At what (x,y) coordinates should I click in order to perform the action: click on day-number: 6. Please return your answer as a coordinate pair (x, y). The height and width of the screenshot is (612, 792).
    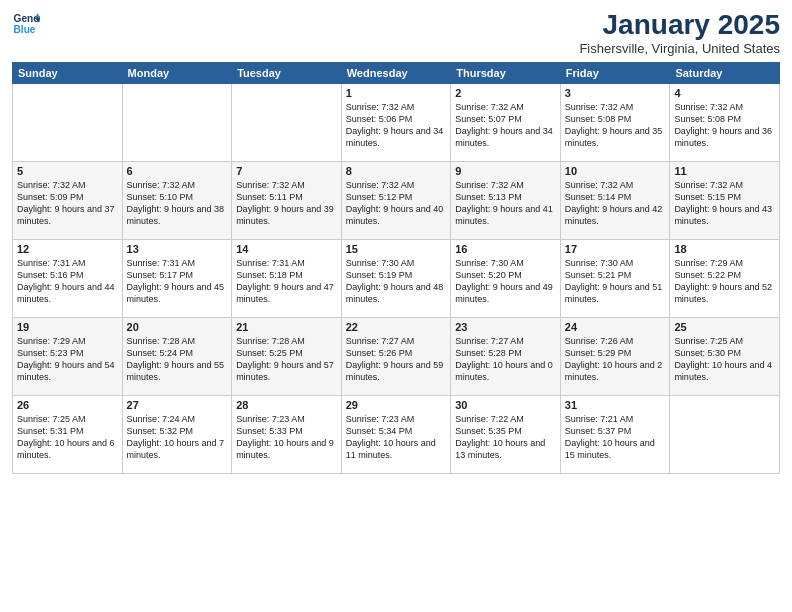
    Looking at the image, I should click on (178, 171).